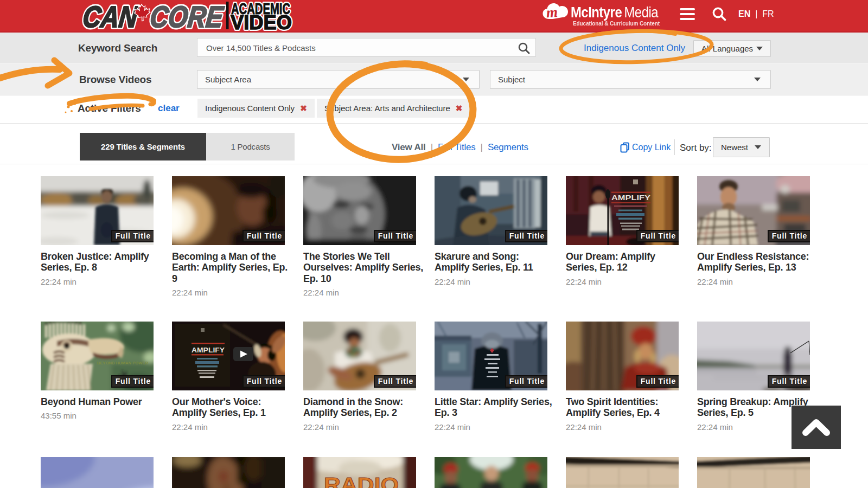 This screenshot has height=488, width=868. I want to click on svg-text: CAN, so click(111, 16).